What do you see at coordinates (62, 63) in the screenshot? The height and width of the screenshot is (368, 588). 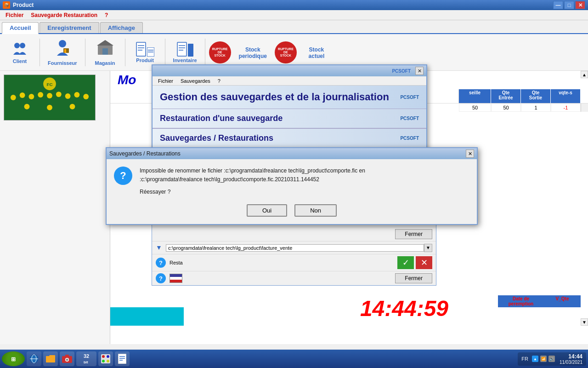 I see `fournisseur-label: Fournisseur` at bounding box center [62, 63].